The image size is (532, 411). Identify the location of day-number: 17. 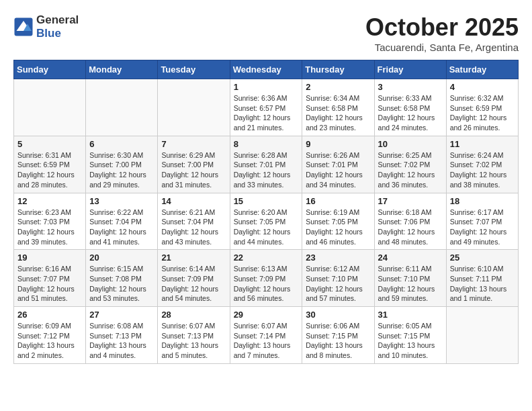
(410, 201).